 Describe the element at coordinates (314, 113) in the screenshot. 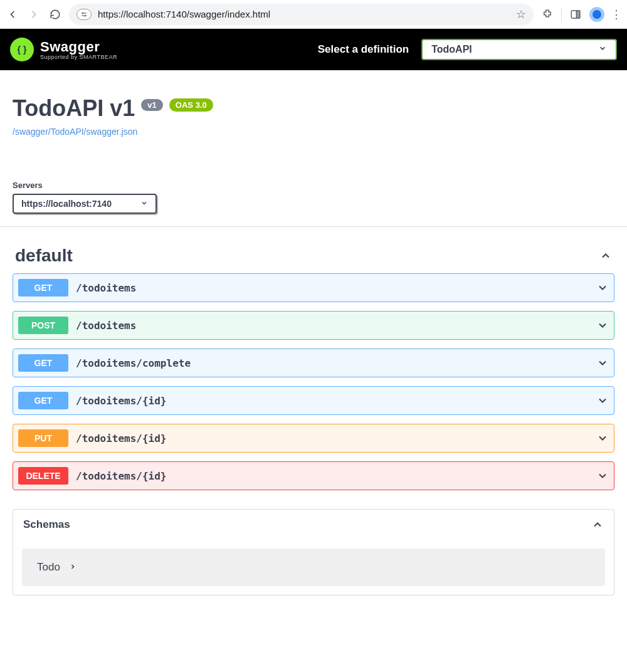

I see `api-info: TodoAPI v1 v1 OAS 3.0 /swagger/TodoAPI/s…` at that location.